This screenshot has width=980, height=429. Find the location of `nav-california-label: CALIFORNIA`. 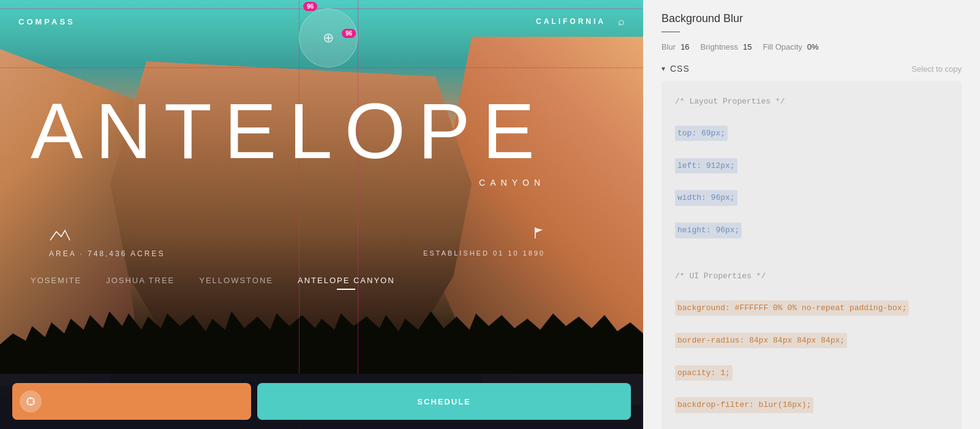

nav-california-label: CALIFORNIA is located at coordinates (571, 21).